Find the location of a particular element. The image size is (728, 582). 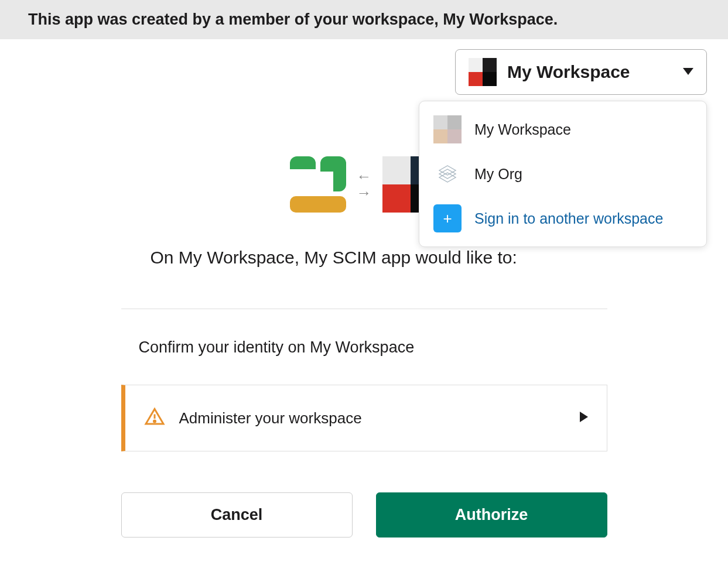

confirm-identity-text: Confirm your identity on My Workspace is located at coordinates (364, 348).